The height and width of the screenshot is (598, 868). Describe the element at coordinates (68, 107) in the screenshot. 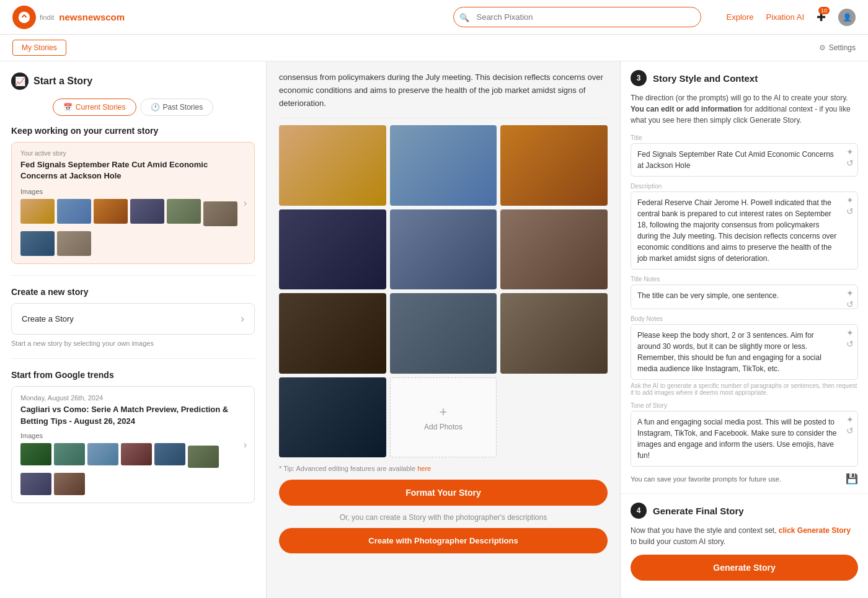

I see `calendar-icon: 📅` at that location.